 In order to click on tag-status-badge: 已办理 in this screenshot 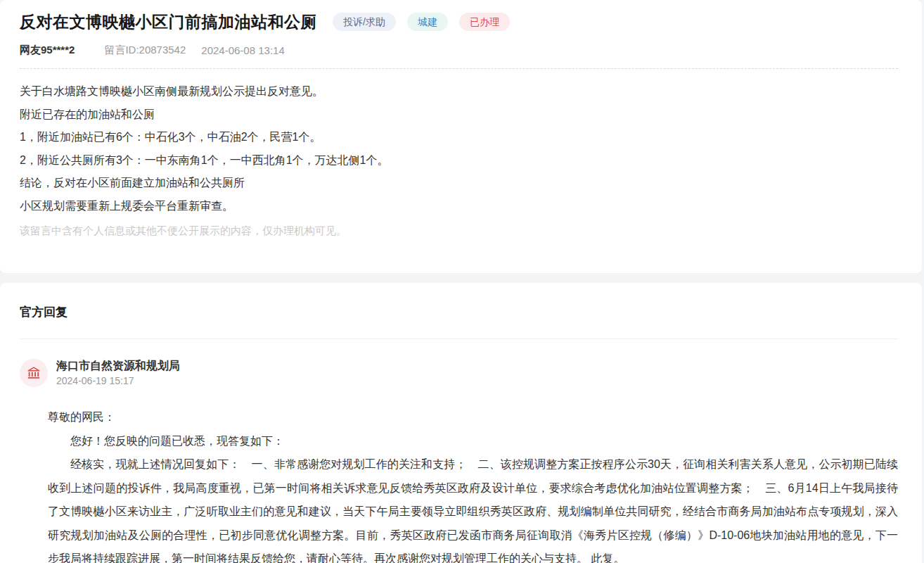, I will do `click(485, 22)`.